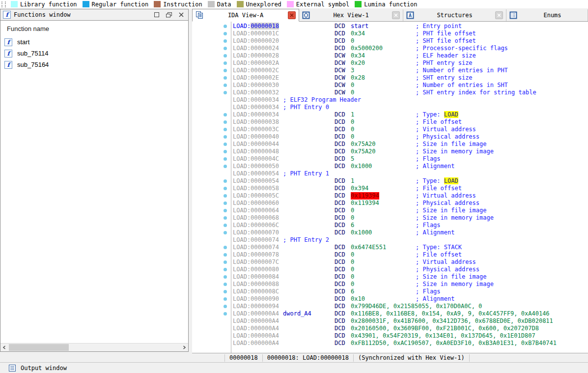  Describe the element at coordinates (410, 189) in the screenshot. I see `listing-line: LOAD:00000058DCD0x394; File offset` at that location.